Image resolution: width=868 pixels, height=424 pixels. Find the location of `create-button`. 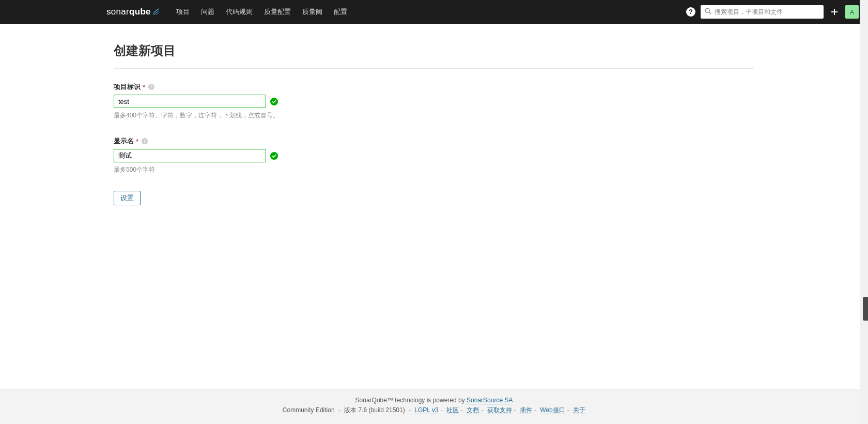

create-button is located at coordinates (834, 12).